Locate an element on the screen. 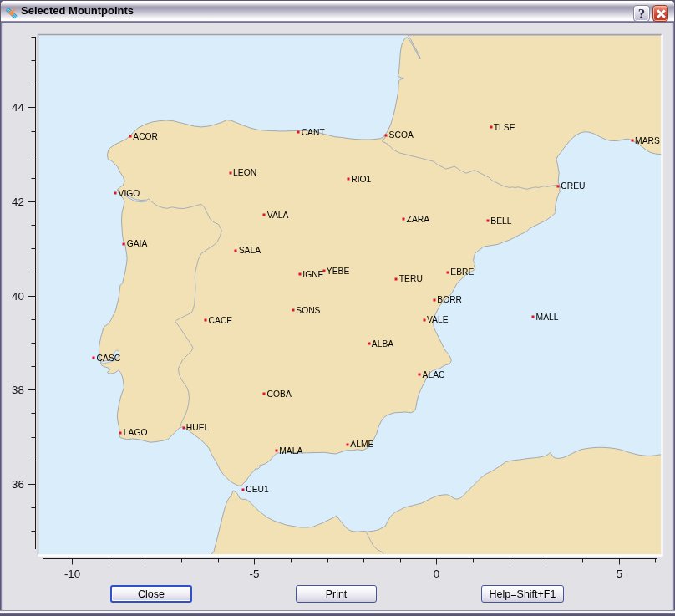 The image size is (675, 616). svg-text: CASC is located at coordinates (109, 358).